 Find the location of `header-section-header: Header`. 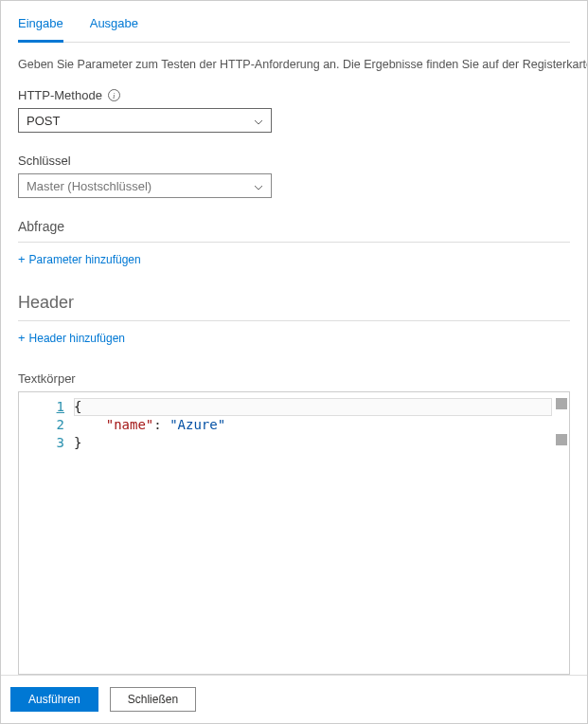

header-section-header: Header is located at coordinates (294, 307).